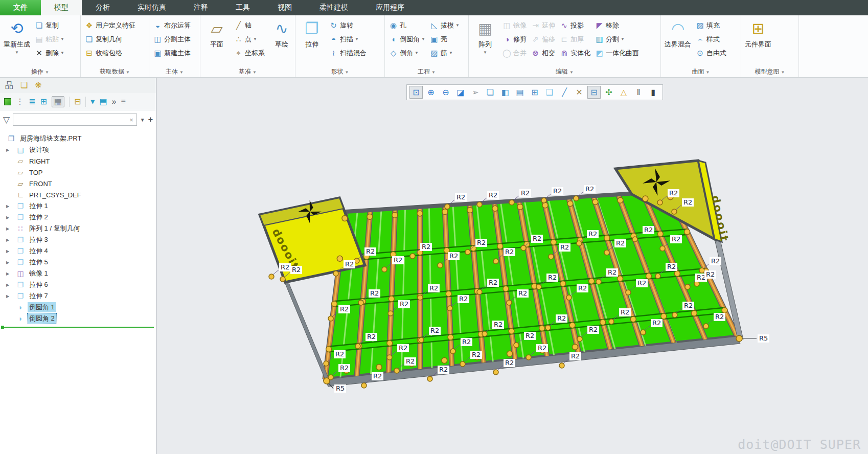 Image resolution: width=868 pixels, height=454 pixels. Describe the element at coordinates (282, 42) in the screenshot. I see `sketch-button: ∿草绘` at that location.